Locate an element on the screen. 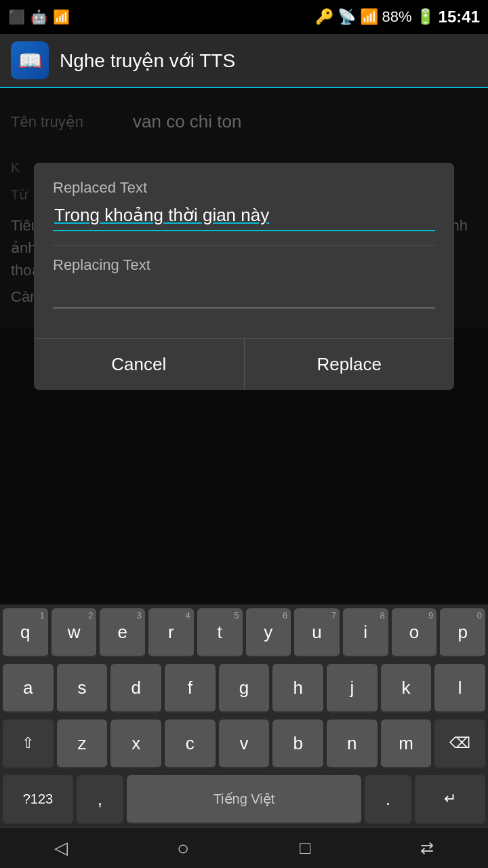 The image size is (488, 868). wifi-icon: 📶 is located at coordinates (61, 17).